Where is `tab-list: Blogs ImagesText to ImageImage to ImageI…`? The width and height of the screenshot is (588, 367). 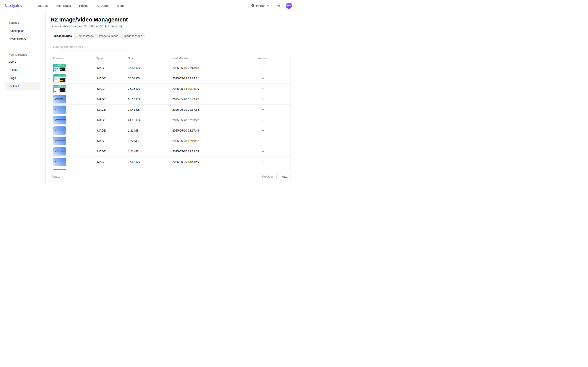 tab-list: Blogs ImagesText to ImageImage to ImageI… is located at coordinates (98, 36).